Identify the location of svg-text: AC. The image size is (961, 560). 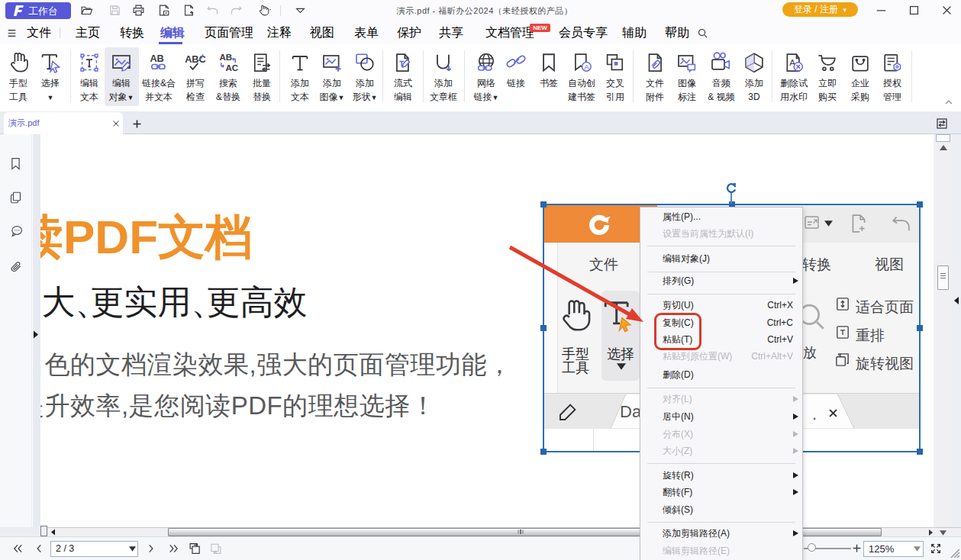
(232, 68).